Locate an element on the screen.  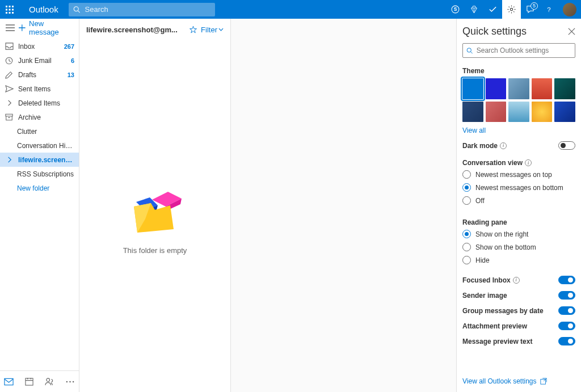
skype-button: S is located at coordinates (455, 9).